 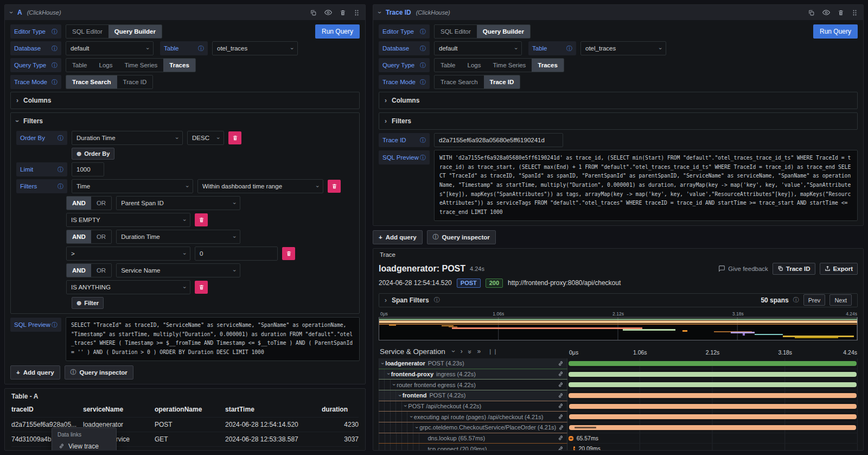 What do you see at coordinates (713, 439) in the screenshot?
I see `span-timeline: 65.57ms` at bounding box center [713, 439].